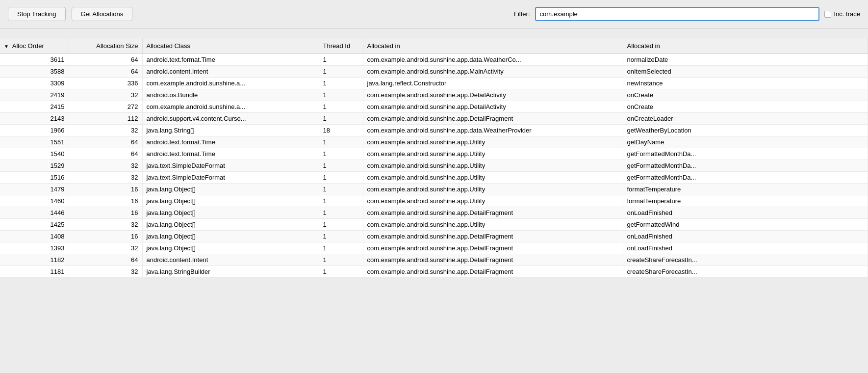  Describe the element at coordinates (230, 46) in the screenshot. I see `col-header-allocated-class: Allocated Class` at that location.